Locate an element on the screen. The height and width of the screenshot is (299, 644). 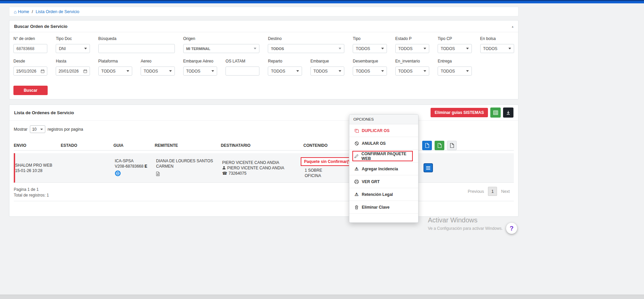
tipo-doc-select: DNI is located at coordinates (72, 48).